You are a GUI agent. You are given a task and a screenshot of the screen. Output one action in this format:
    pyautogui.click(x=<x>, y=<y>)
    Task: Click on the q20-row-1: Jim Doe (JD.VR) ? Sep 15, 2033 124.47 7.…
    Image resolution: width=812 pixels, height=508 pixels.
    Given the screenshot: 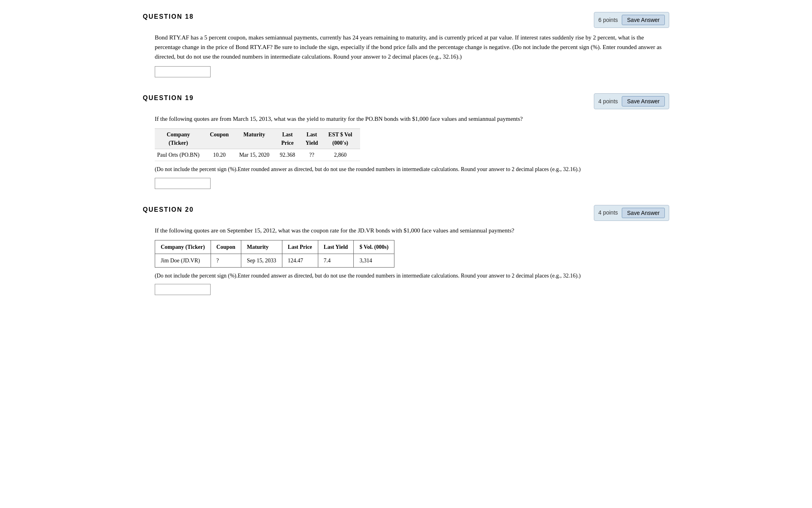 What is the action you would take?
    pyautogui.click(x=275, y=260)
    